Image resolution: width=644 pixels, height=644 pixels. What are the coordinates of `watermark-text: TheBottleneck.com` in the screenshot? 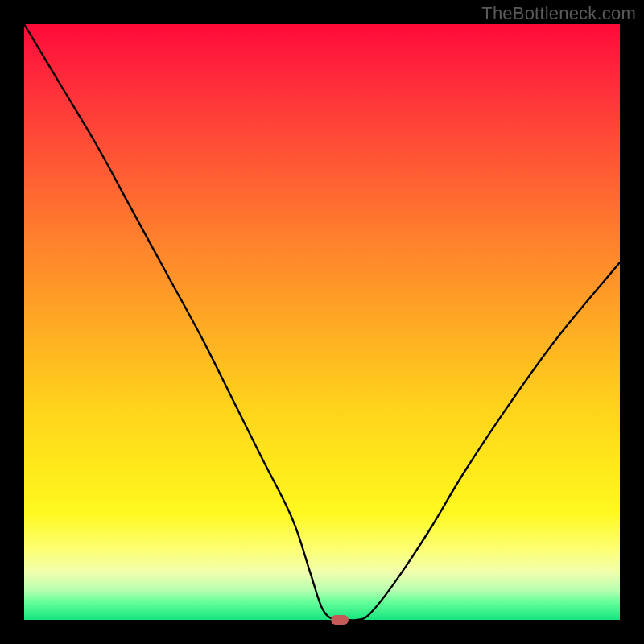 It's located at (559, 14).